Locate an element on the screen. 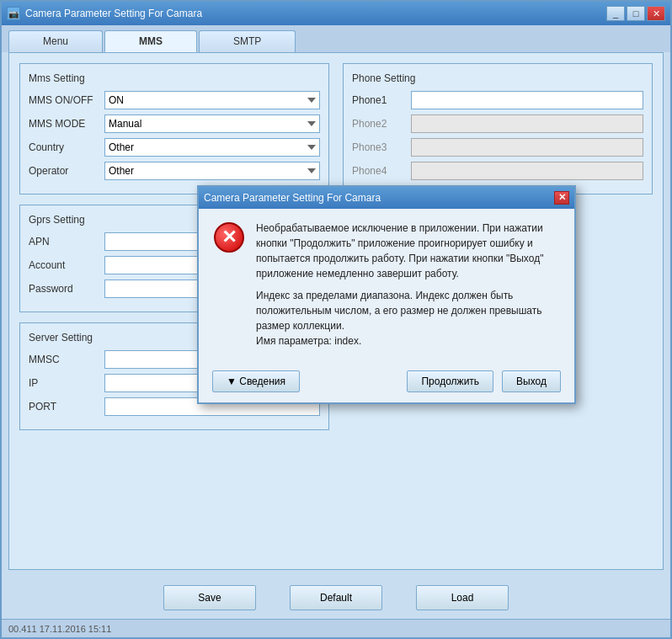 The height and width of the screenshot is (639, 672). save-button: Save is located at coordinates (210, 598).